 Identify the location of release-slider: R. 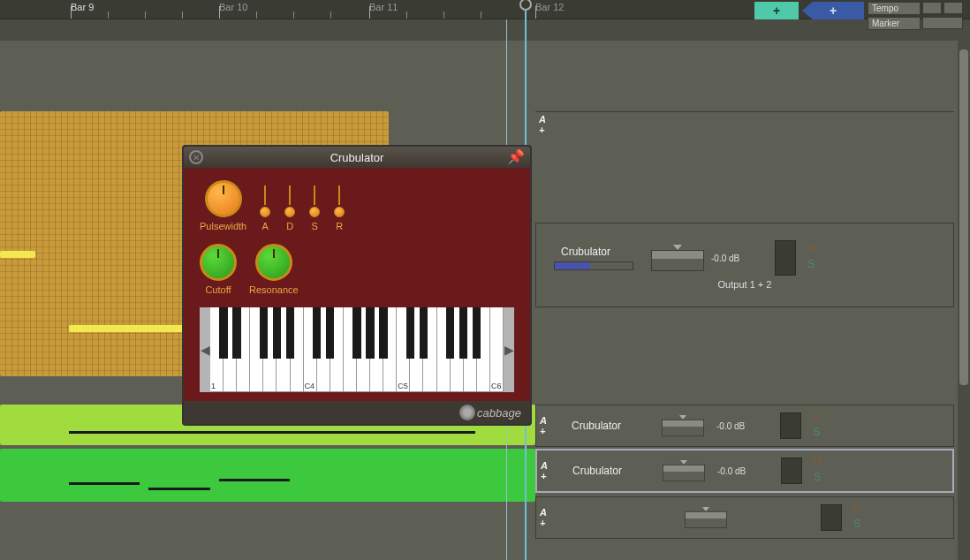
(339, 208).